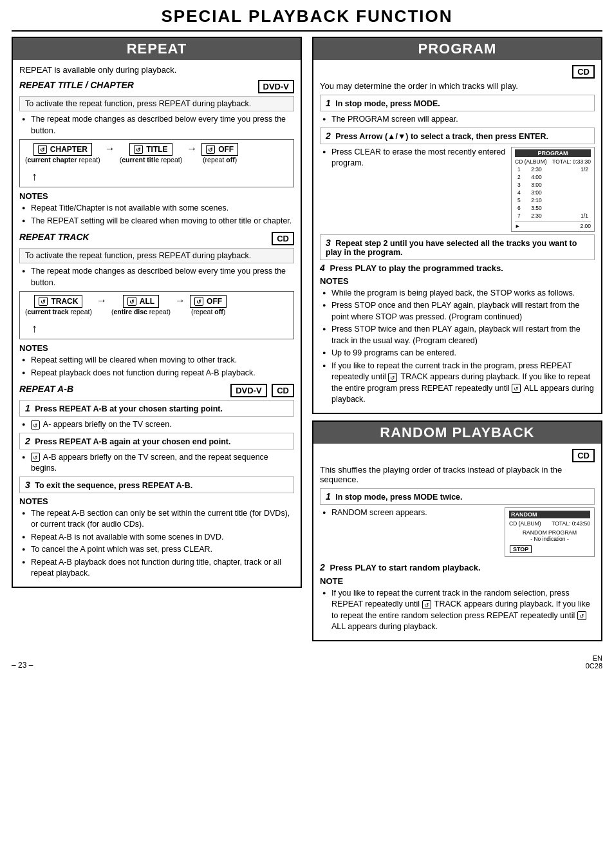  Describe the element at coordinates (158, 277) in the screenshot. I see `repeat-track-bullet1: The repeat mode changes as described bel…` at that location.